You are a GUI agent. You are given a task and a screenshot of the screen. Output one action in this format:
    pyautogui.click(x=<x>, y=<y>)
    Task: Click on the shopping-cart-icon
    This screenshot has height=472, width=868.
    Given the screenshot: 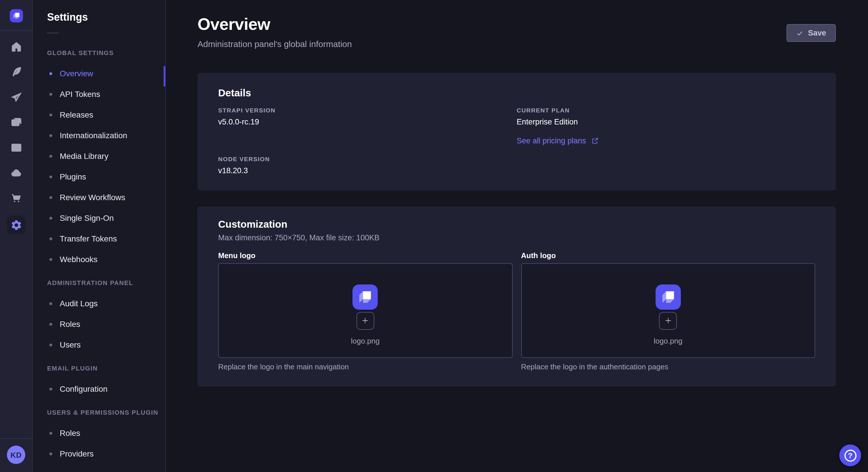 What is the action you would take?
    pyautogui.click(x=16, y=198)
    